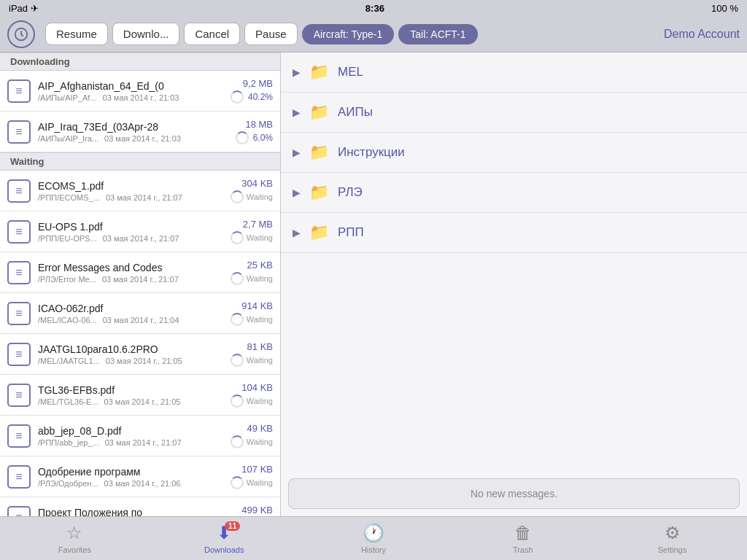 The height and width of the screenshot is (560, 747). Describe the element at coordinates (252, 314) in the screenshot. I see `file-right: 914 KB Waiting` at that location.